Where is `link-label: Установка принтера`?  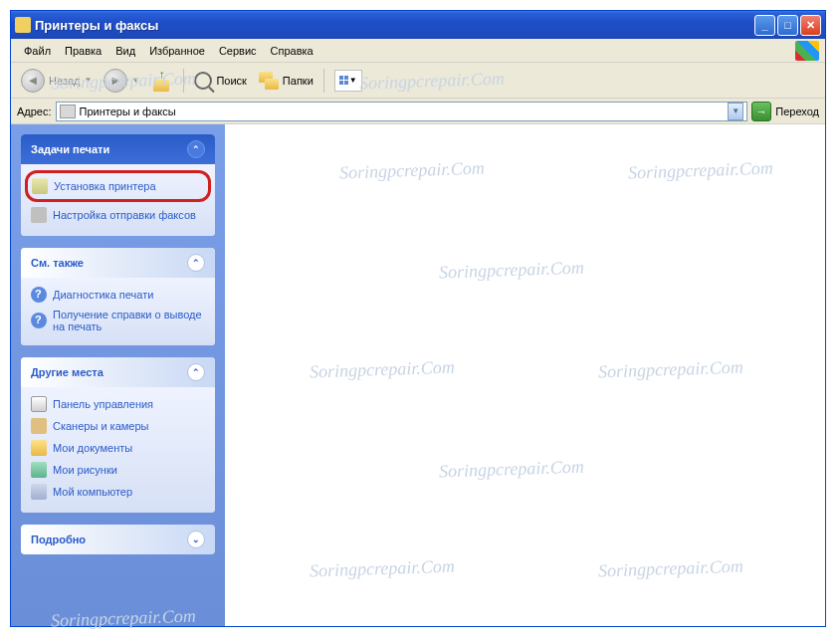
link-label: Установка принтера is located at coordinates (105, 186).